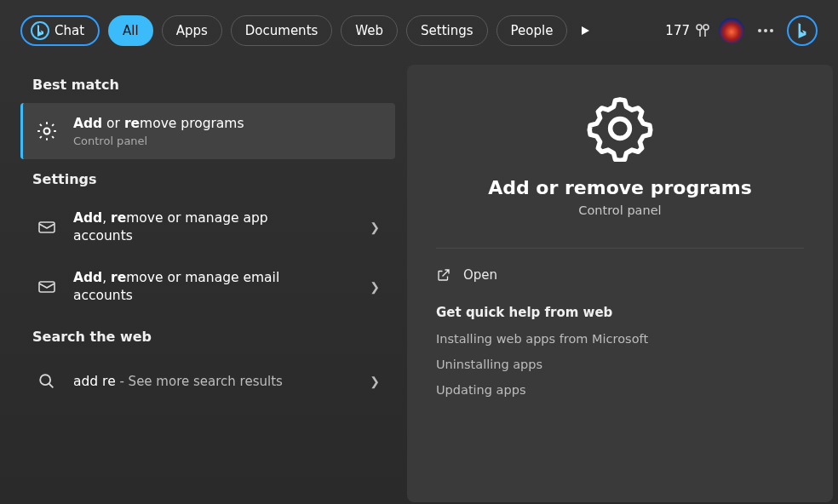 This screenshot has width=838, height=504. What do you see at coordinates (620, 339) in the screenshot?
I see `help-link-installing: Installing web apps from Microsoft` at bounding box center [620, 339].